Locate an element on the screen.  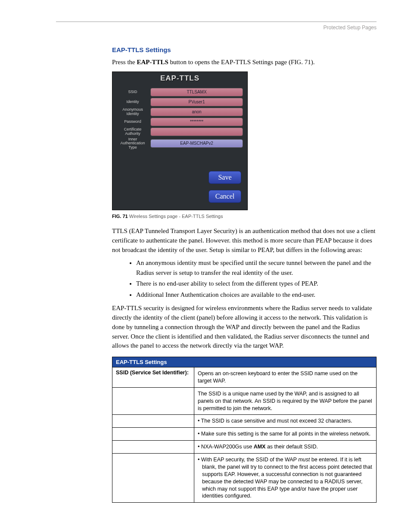
save-button: Save is located at coordinates (225, 177).